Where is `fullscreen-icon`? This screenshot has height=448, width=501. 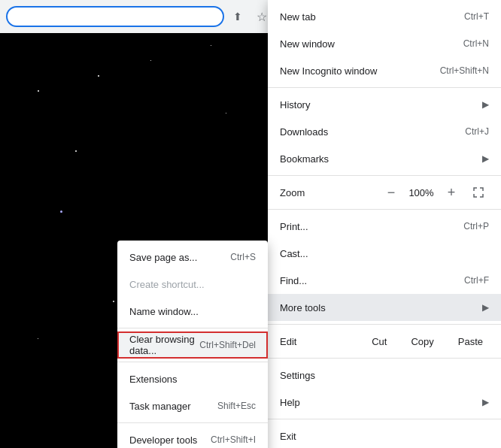
fullscreen-icon is located at coordinates (478, 192).